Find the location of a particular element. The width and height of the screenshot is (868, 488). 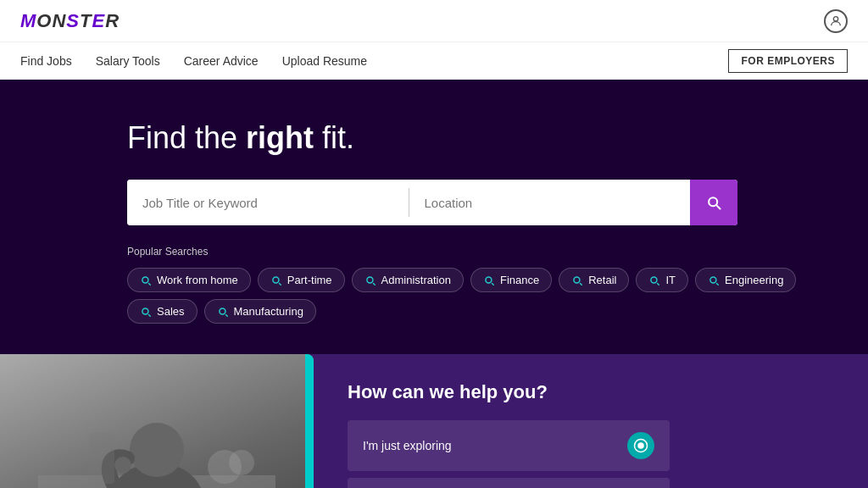

lower-title: How can we help you? is located at coordinates (591, 392).